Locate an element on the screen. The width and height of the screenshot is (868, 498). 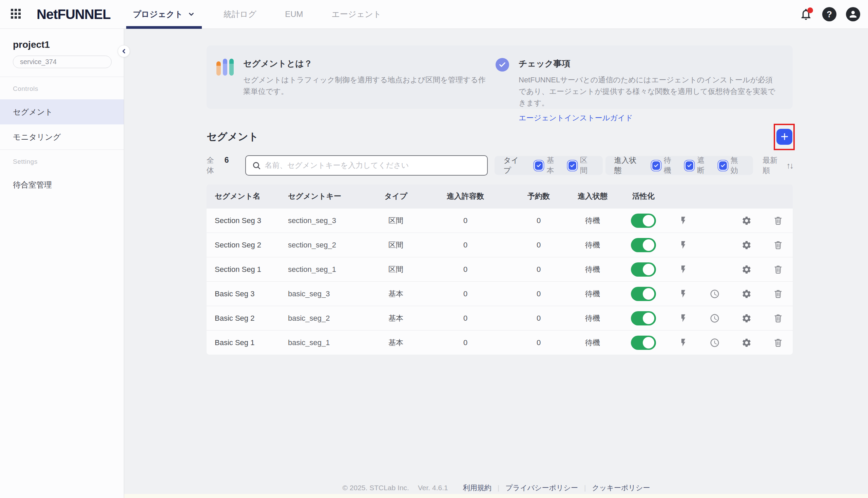
sidebar-item-monitoring-label: モニタリング is located at coordinates (37, 137).